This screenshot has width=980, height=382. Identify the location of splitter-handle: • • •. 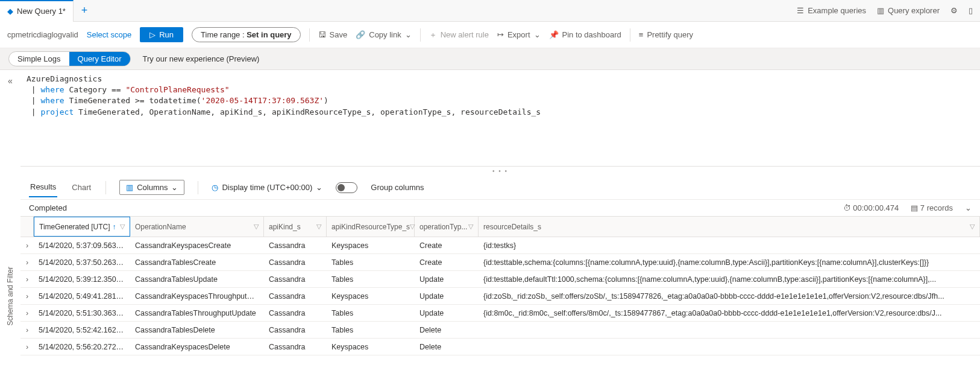
(500, 171).